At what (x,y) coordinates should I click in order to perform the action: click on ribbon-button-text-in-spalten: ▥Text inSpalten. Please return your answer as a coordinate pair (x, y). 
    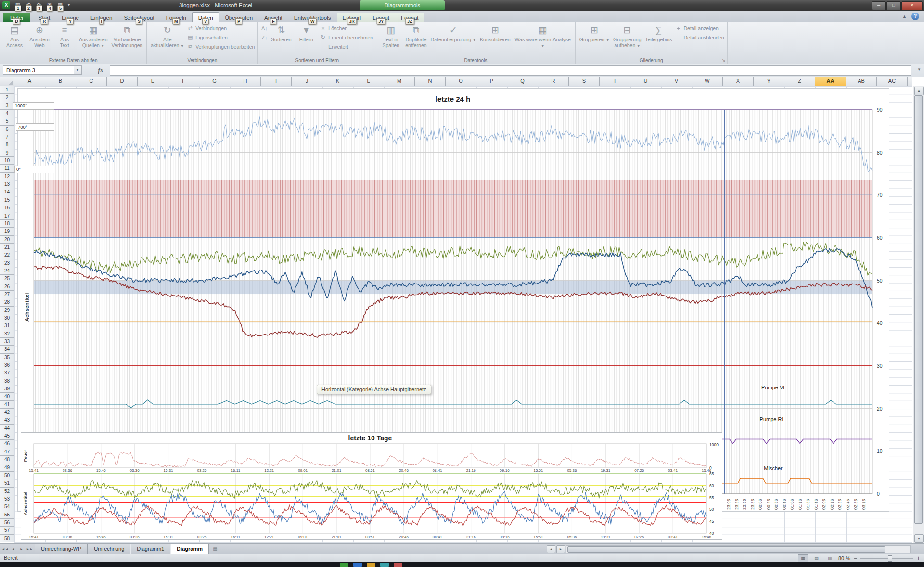
    Looking at the image, I should click on (391, 36).